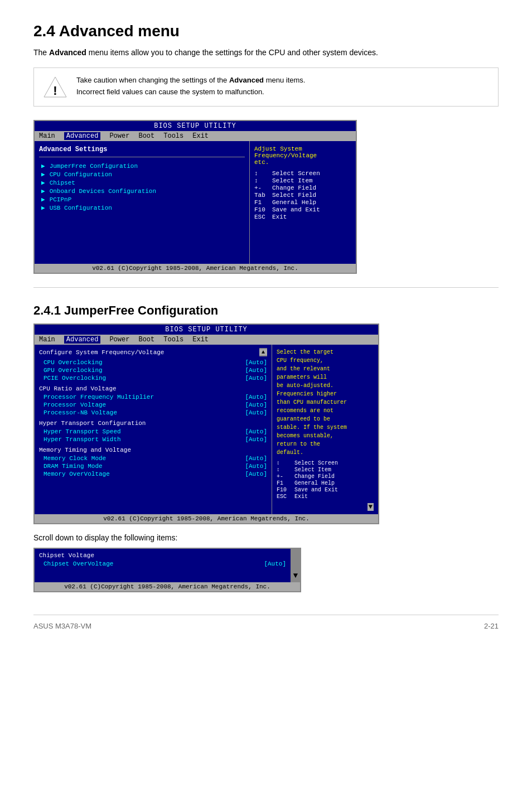 The height and width of the screenshot is (802, 532). I want to click on warning-icon: !, so click(55, 87).